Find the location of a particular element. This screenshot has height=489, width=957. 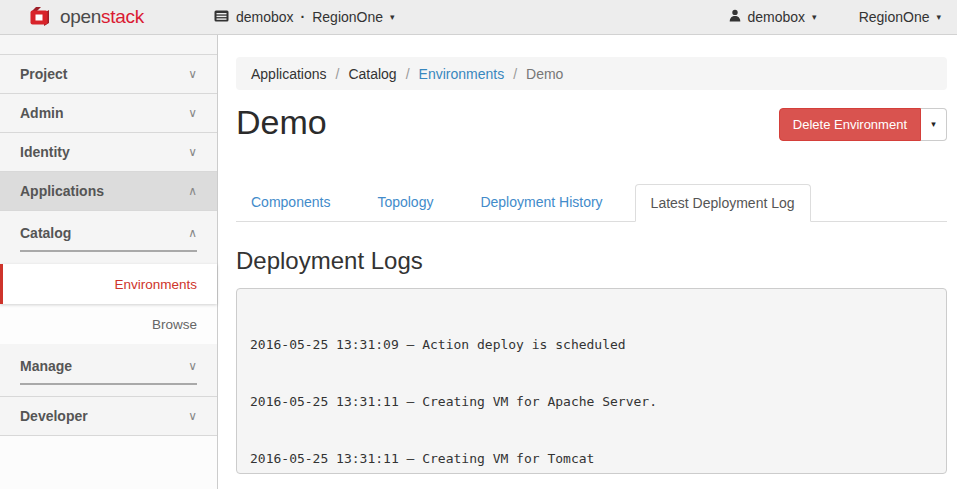

log-text: 2016-05-25 13:31:11 — Creating VM for Ap… is located at coordinates (454, 402).